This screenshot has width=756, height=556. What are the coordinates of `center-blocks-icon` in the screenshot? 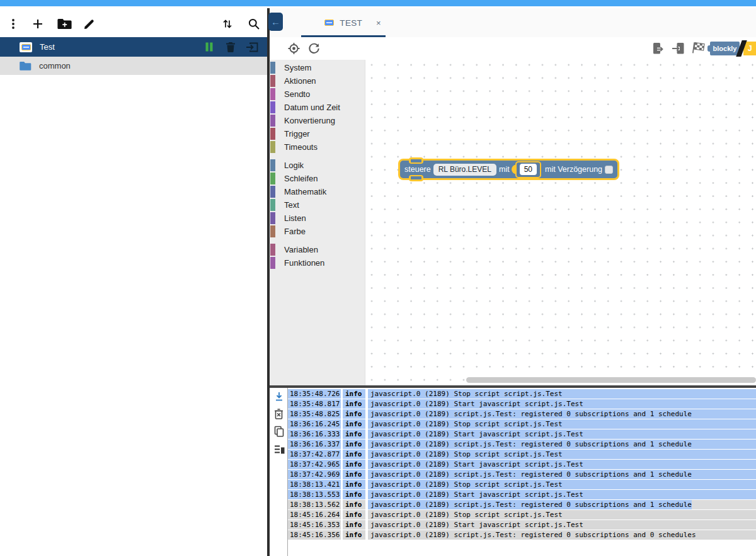 It's located at (294, 49).